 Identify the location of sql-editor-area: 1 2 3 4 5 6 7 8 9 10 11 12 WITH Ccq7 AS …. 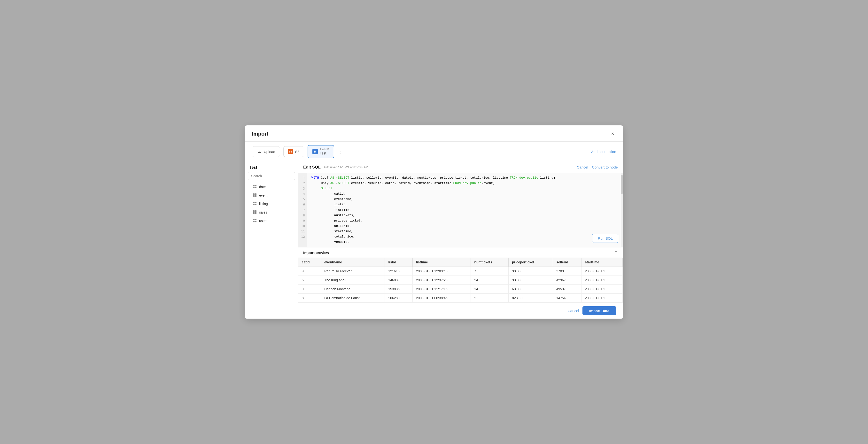
(461, 210).